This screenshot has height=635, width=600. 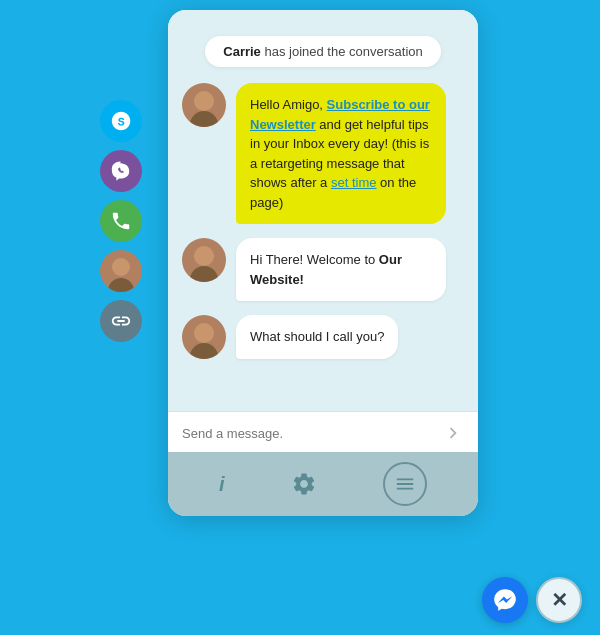 What do you see at coordinates (340, 114) in the screenshot?
I see `newsletter-link: Subscribe to our Newsletter` at bounding box center [340, 114].